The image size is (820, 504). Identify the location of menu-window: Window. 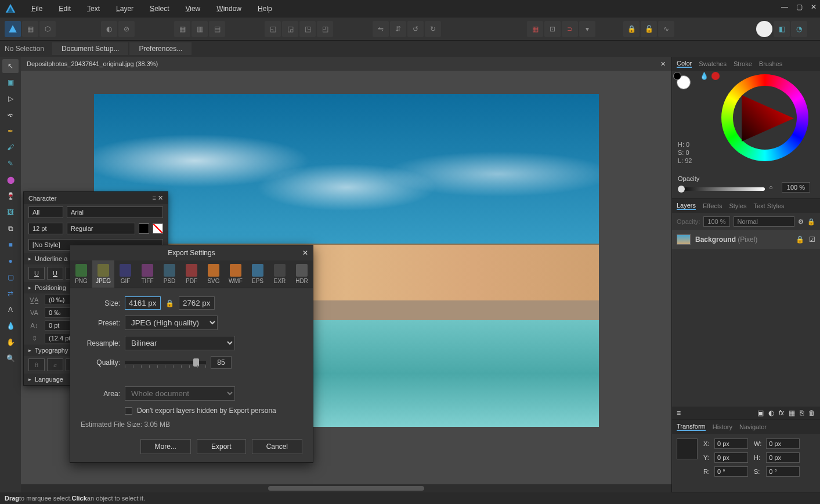
(229, 9).